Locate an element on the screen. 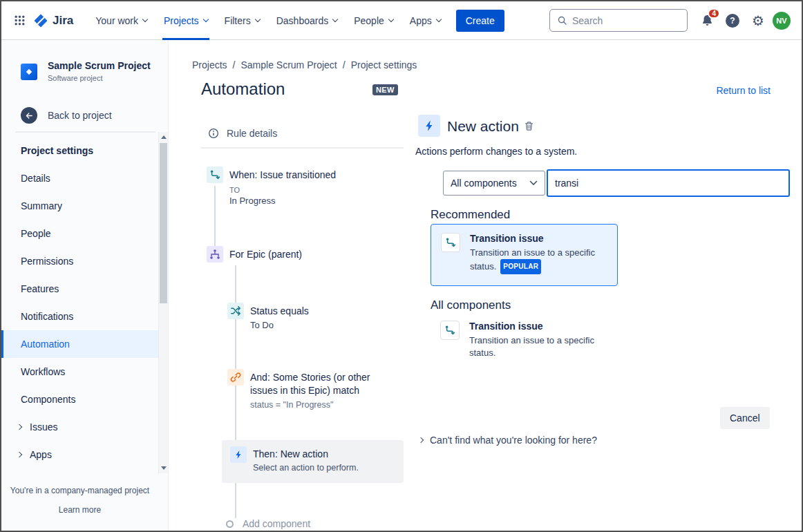  nav-item-apps: Apps is located at coordinates (426, 21).